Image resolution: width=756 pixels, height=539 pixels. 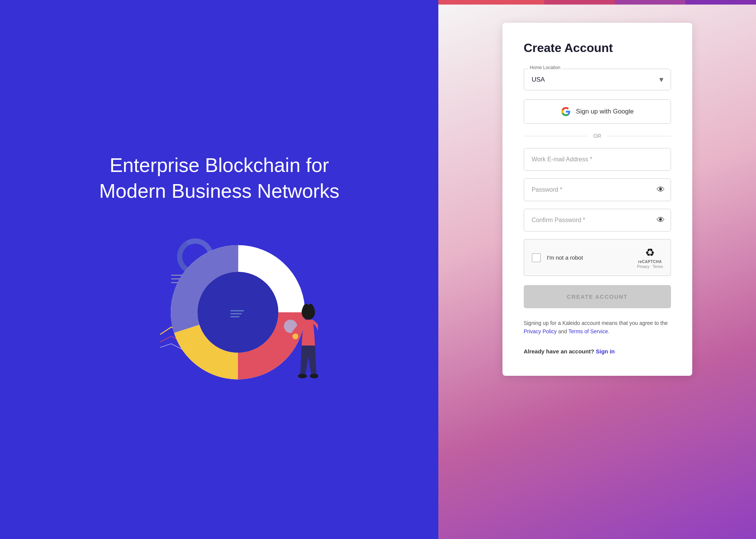 I want to click on password-input, so click(x=597, y=190).